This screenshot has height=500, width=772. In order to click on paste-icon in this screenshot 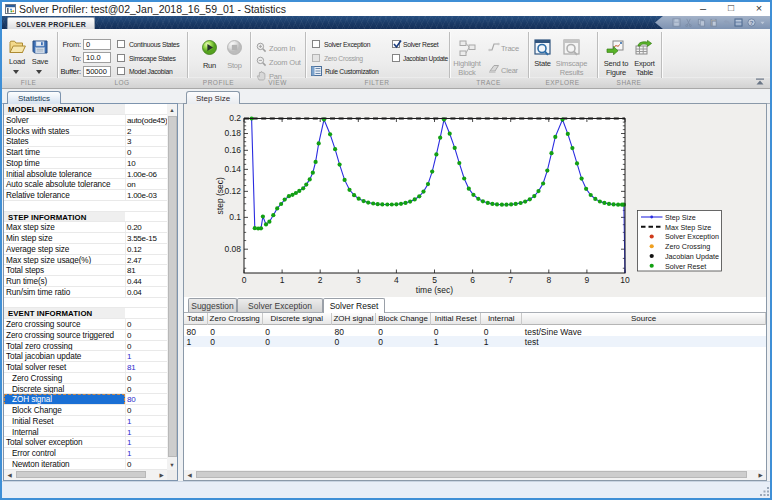, I will do `click(714, 22)`.